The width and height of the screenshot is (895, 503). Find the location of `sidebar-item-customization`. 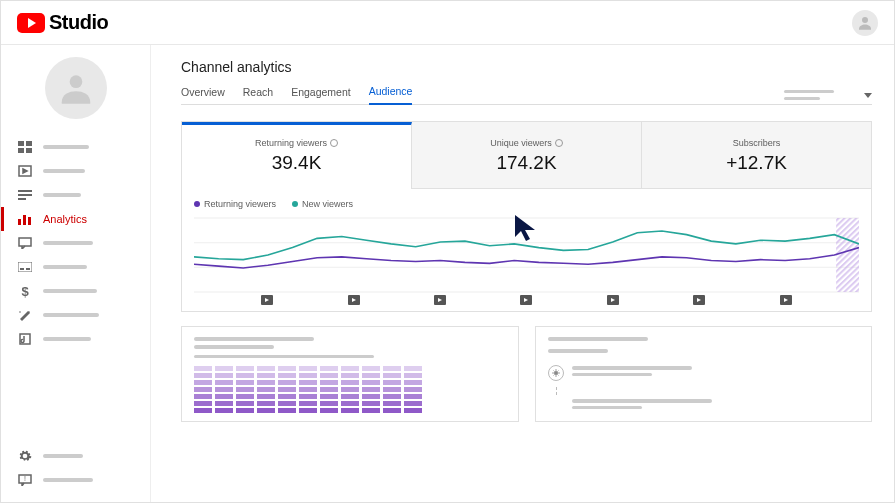

sidebar-item-customization is located at coordinates (76, 315).